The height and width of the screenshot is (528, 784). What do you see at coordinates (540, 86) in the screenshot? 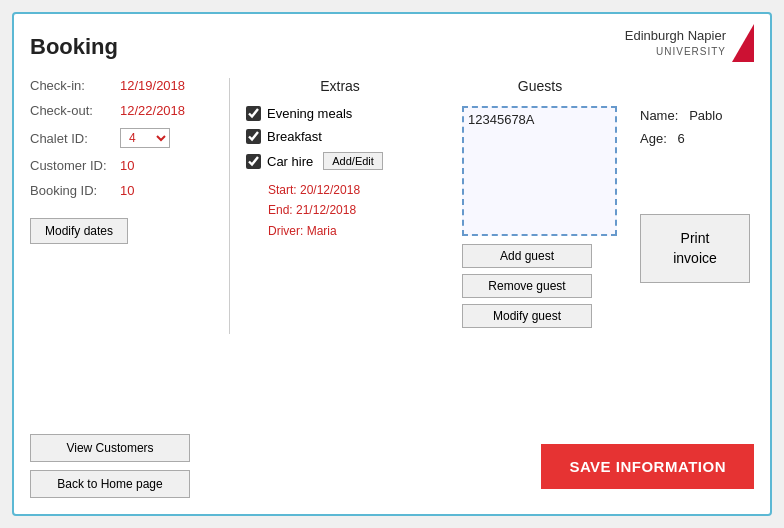
I see `guests-title: Guests` at bounding box center [540, 86].